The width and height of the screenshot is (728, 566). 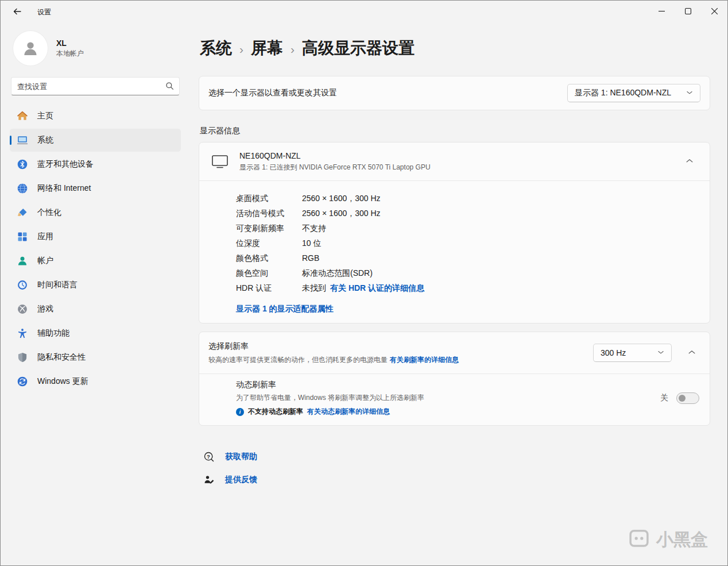 I want to click on display-info-section-title: 显示器信息, so click(x=455, y=131).